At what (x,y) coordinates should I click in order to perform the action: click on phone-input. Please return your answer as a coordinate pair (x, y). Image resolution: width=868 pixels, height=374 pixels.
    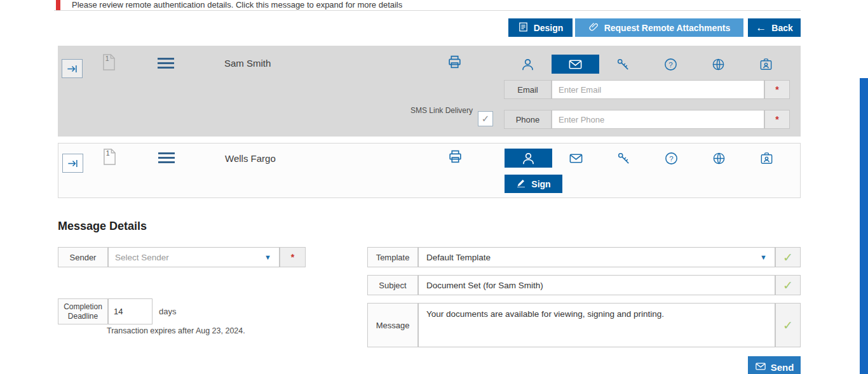
    Looking at the image, I should click on (658, 119).